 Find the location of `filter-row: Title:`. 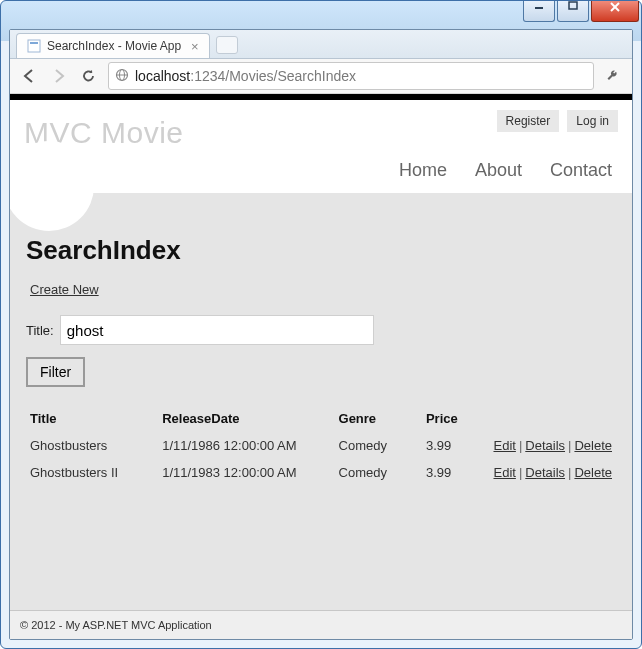

filter-row: Title: is located at coordinates (321, 330).